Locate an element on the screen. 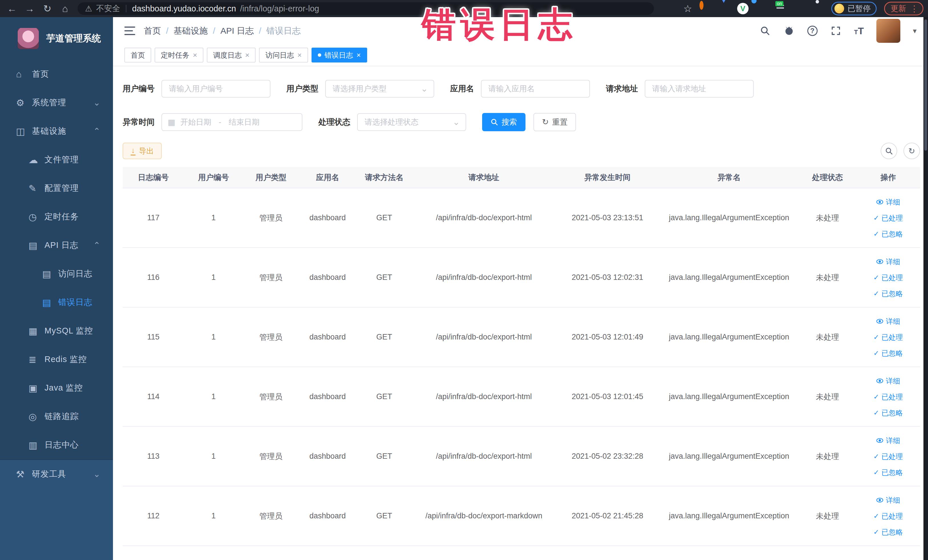 The height and width of the screenshot is (560, 928). sidebar-item-home: ⌂首页 is located at coordinates (56, 74).